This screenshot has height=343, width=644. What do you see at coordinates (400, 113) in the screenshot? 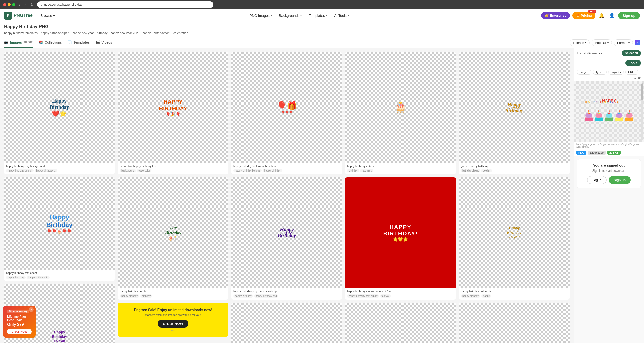
I see `image-card-8: 🎂 🕯️🕯️🕯️ happy birthday cake 2 birthday …` at bounding box center [400, 113].